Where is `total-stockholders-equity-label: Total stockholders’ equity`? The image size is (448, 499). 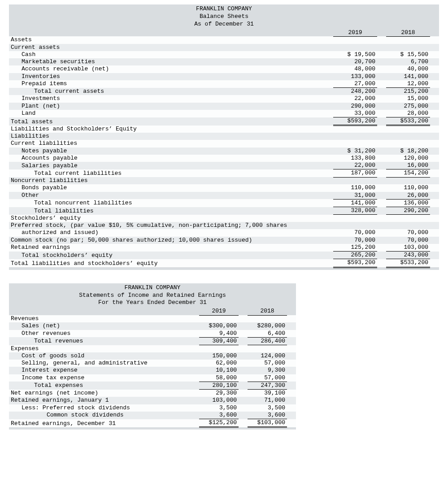
total-stockholders-equity-label: Total stockholders’ equity is located at coordinates (171, 256).